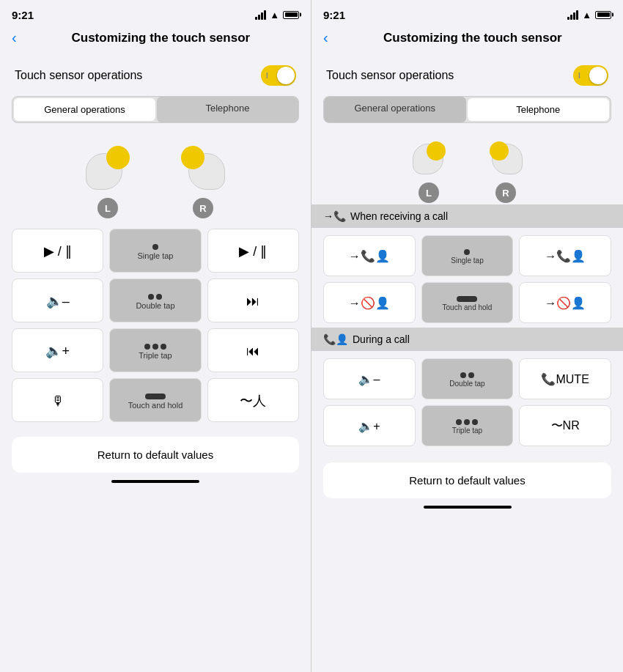 Image resolution: width=623 pixels, height=672 pixels. I want to click on home-indicator-left, so click(155, 481).